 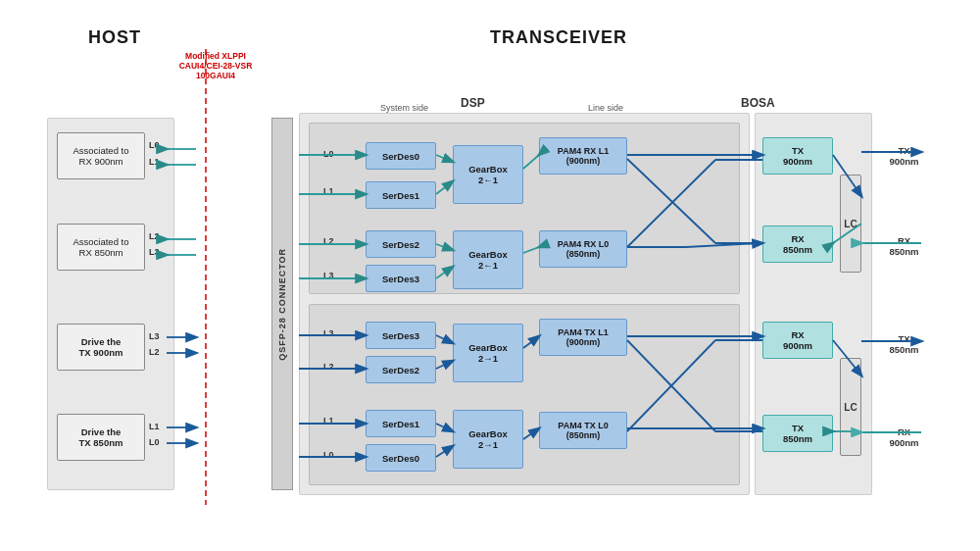 I want to click on lc-top: LC, so click(x=851, y=224).